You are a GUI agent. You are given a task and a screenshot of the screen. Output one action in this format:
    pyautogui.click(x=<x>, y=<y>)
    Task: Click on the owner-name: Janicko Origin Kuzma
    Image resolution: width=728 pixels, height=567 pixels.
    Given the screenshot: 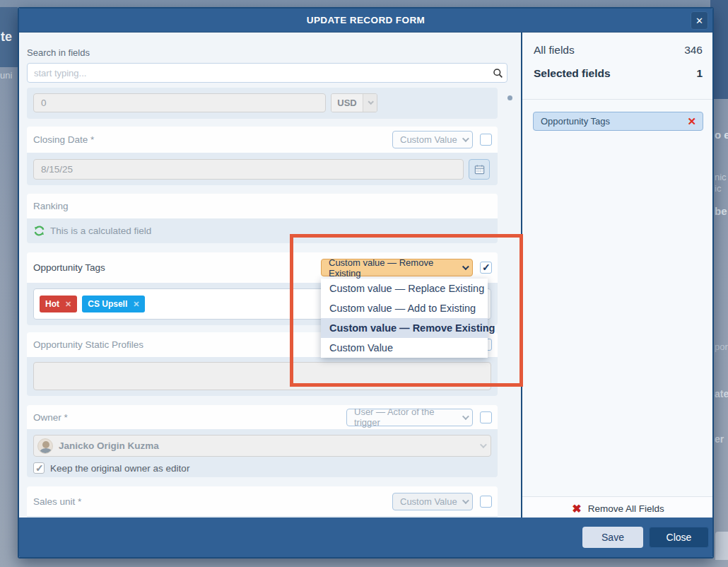 What is the action you would take?
    pyautogui.click(x=269, y=445)
    